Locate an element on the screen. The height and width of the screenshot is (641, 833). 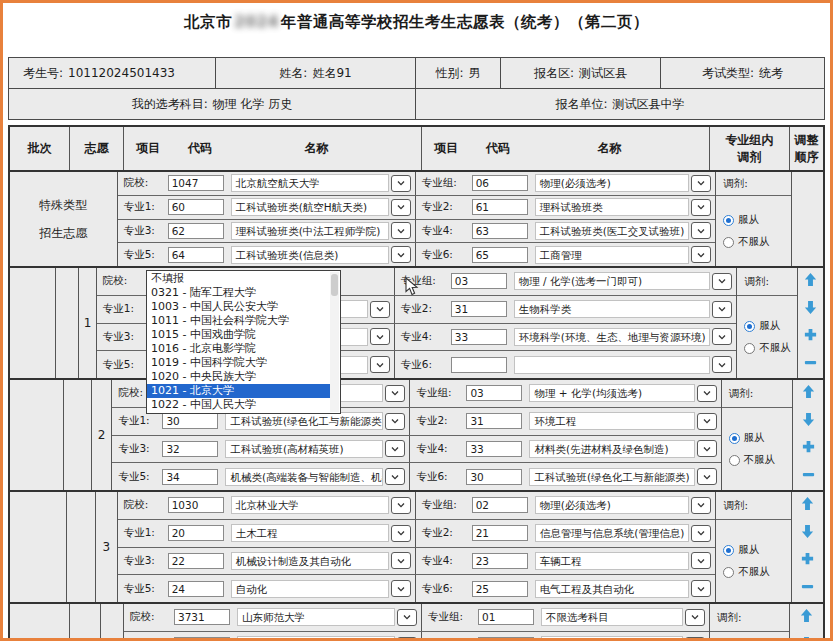
dropdown-option: 1019 - 中国科学院大学 is located at coordinates (238, 363).